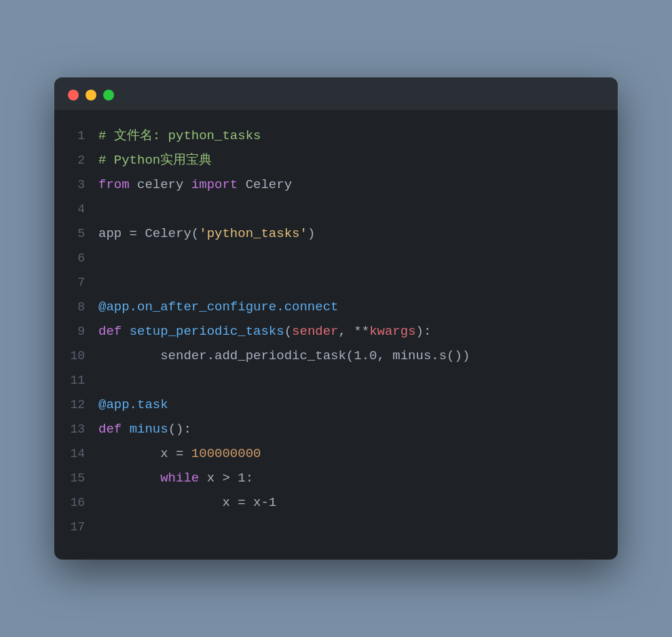  What do you see at coordinates (83, 258) in the screenshot?
I see `line-number: 6` at bounding box center [83, 258].